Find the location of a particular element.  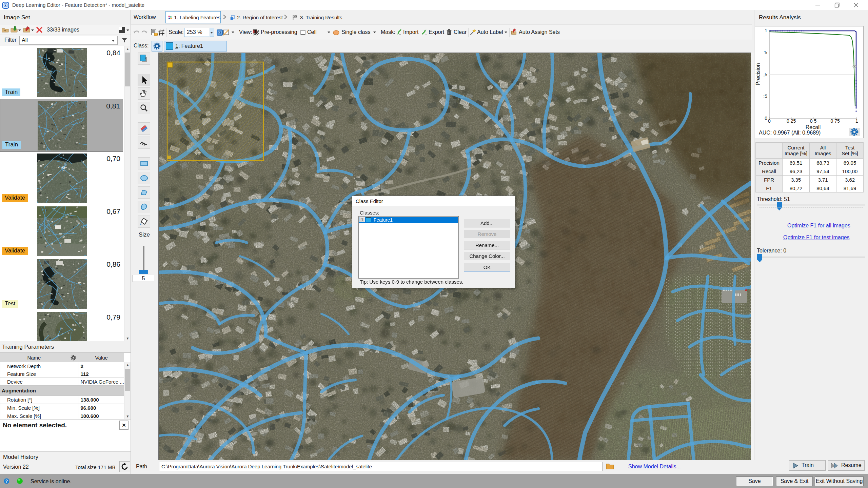

svg-text: Recall is located at coordinates (813, 127).